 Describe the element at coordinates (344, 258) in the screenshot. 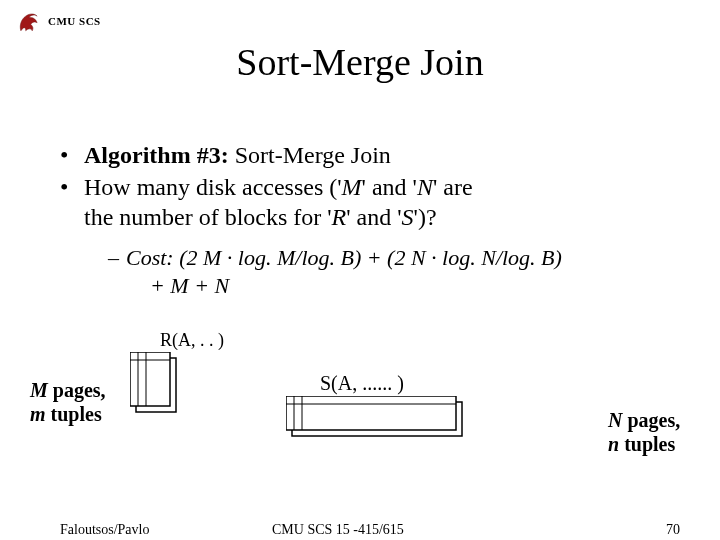

I see `cost-line1: Cost: (2 M · log. M/log. B) + (2 N · log…` at that location.